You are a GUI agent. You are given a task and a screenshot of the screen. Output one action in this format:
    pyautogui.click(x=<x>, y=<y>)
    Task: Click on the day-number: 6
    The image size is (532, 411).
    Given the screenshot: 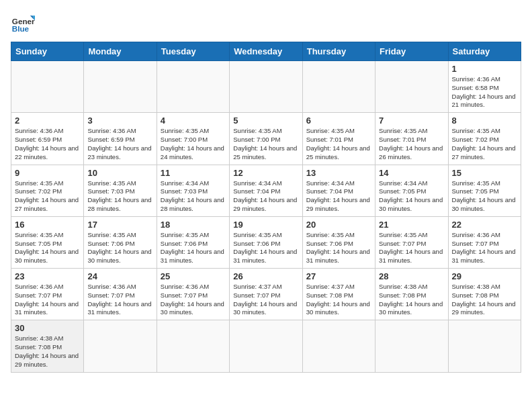 What is the action you would take?
    pyautogui.click(x=339, y=121)
    